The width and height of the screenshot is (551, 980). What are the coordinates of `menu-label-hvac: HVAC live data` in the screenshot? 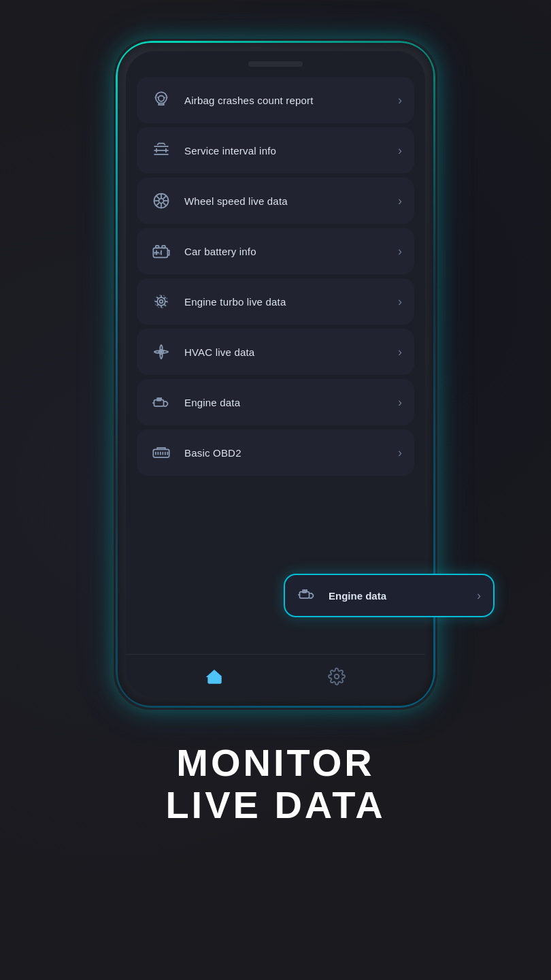 It's located at (291, 353).